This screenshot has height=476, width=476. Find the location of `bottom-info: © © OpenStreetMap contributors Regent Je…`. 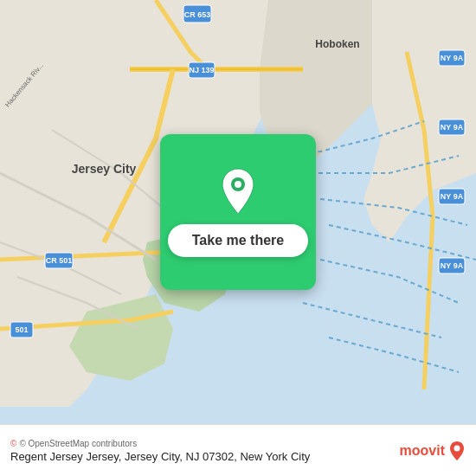

bottom-info: © © OpenStreetMap contributors Regent Je… is located at coordinates (160, 451).